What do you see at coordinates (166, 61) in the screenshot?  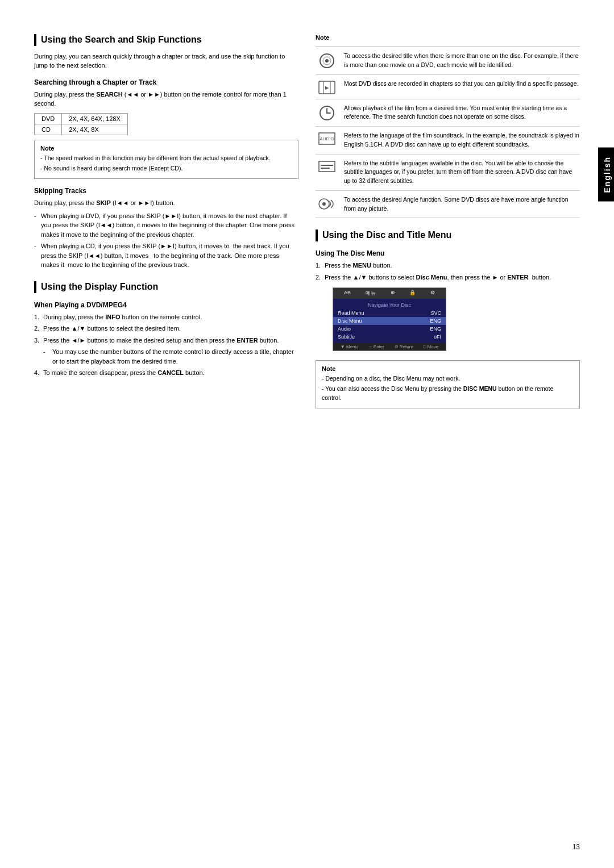 I see `section-search-skip-intro: During play, you can search quickly thro…` at bounding box center [166, 61].